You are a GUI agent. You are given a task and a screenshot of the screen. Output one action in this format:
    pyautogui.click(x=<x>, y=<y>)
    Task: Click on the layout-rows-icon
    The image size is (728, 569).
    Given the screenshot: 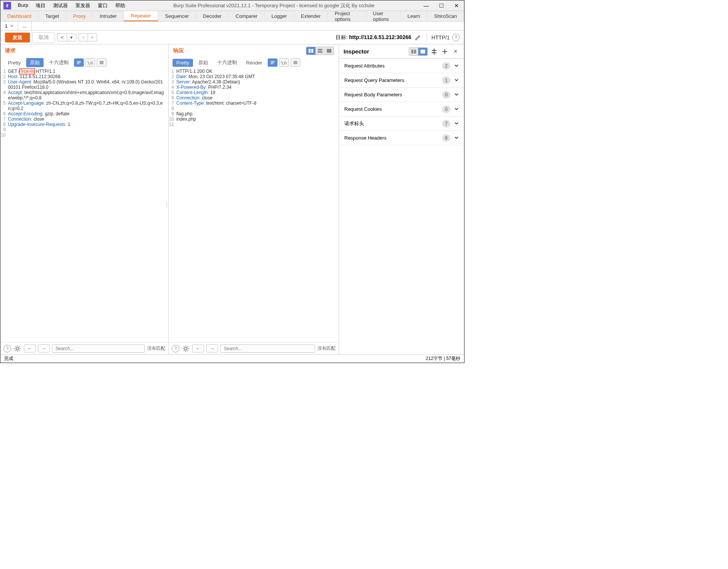 What is the action you would take?
    pyautogui.click(x=320, y=51)
    